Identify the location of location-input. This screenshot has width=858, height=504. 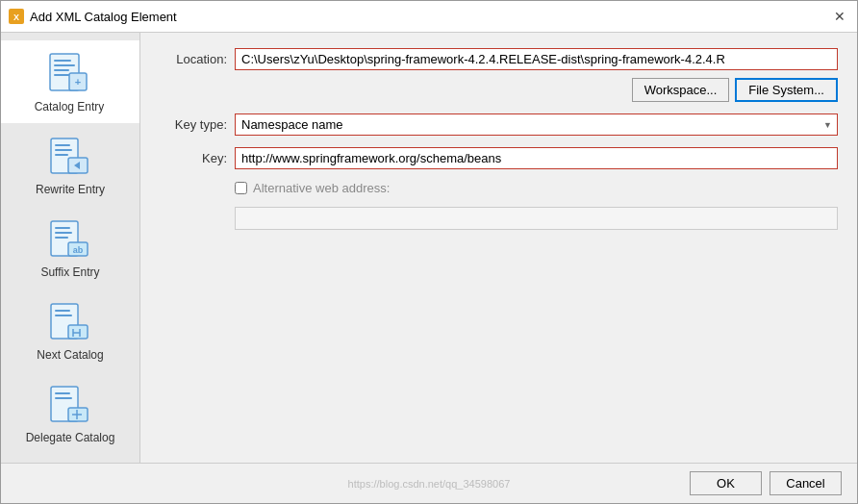
(537, 60).